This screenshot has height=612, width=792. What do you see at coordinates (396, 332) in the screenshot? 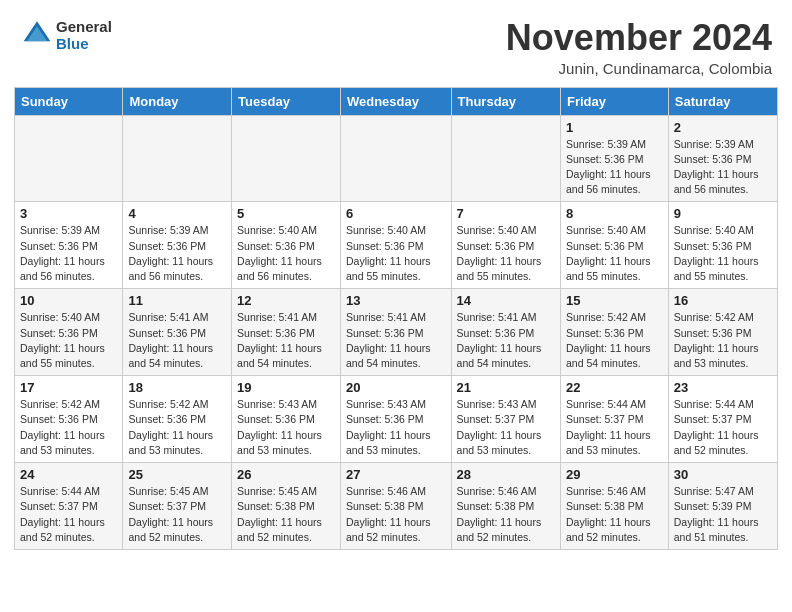
I see `calendar-week-row: 10Sunrise: 5:40 AMSunset: 5:36 PMDayligh…` at bounding box center [396, 332].